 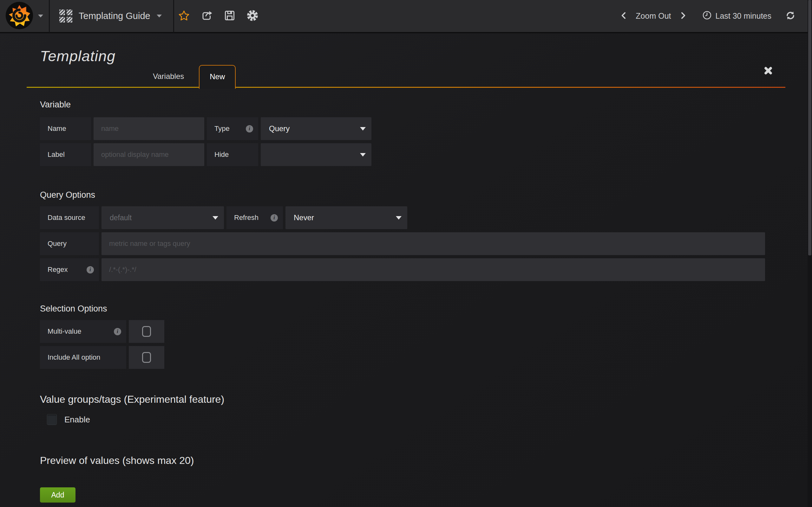 I want to click on dashboard-caret-icon, so click(x=159, y=16).